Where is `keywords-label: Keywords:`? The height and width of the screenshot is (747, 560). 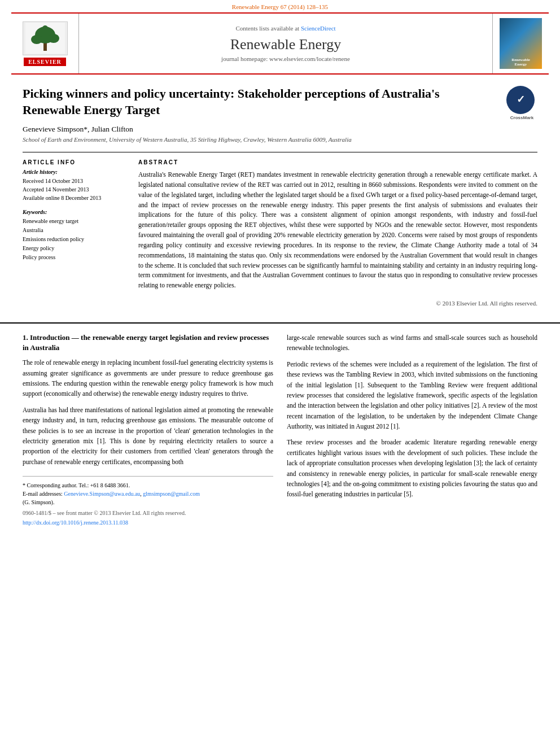
keywords-label: Keywords: is located at coordinates (75, 212).